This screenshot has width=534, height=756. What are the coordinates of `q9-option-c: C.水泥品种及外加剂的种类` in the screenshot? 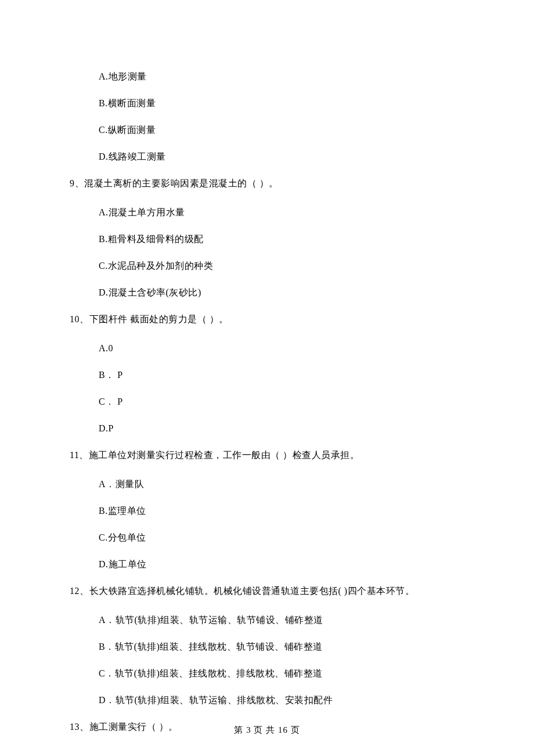 It's located at (282, 266).